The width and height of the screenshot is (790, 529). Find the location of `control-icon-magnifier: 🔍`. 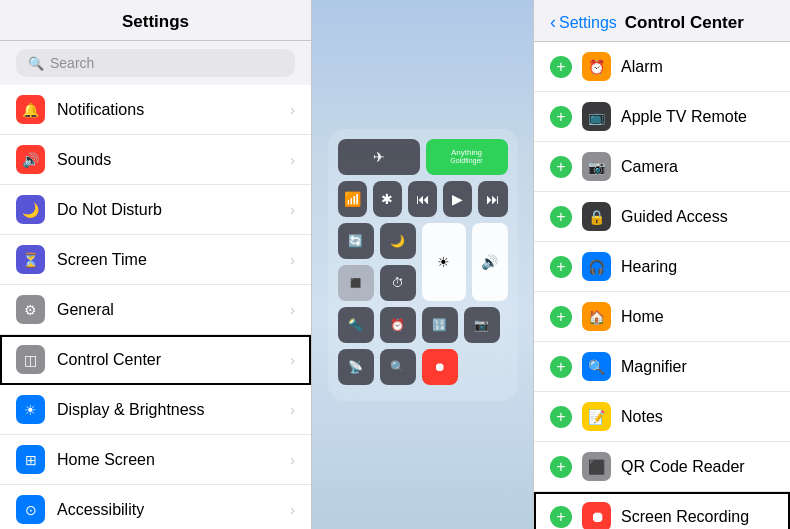

control-icon-magnifier: 🔍 is located at coordinates (596, 366).